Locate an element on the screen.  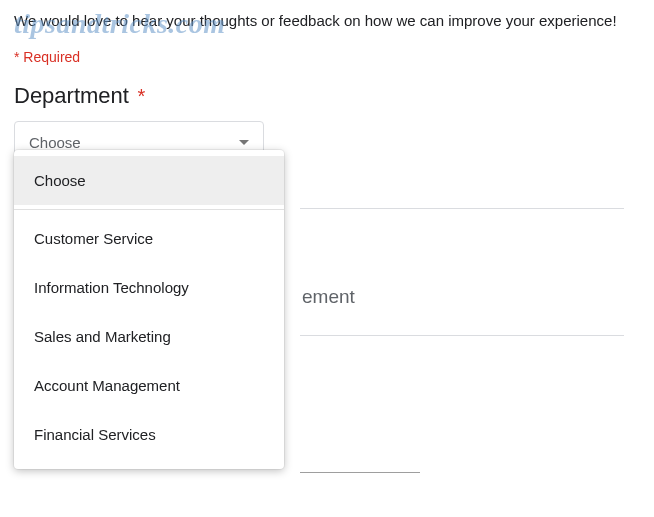
required-note: * Required is located at coordinates (327, 57).